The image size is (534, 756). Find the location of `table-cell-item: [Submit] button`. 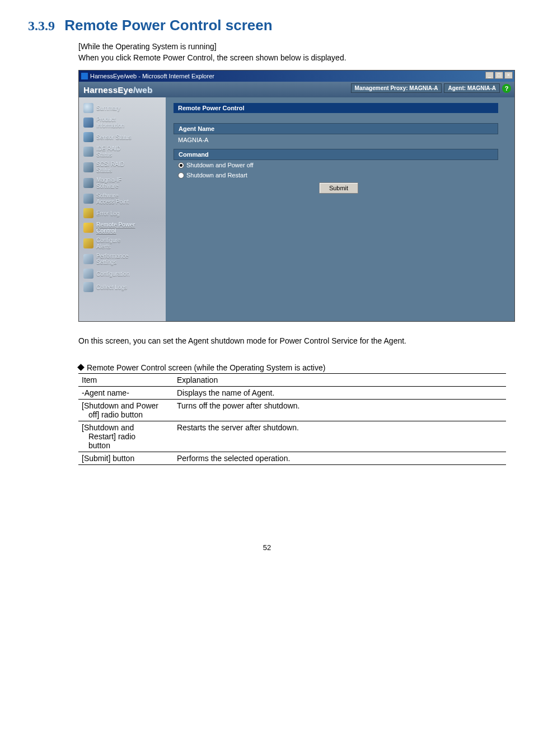

table-cell-item: [Submit] button is located at coordinates (126, 458).